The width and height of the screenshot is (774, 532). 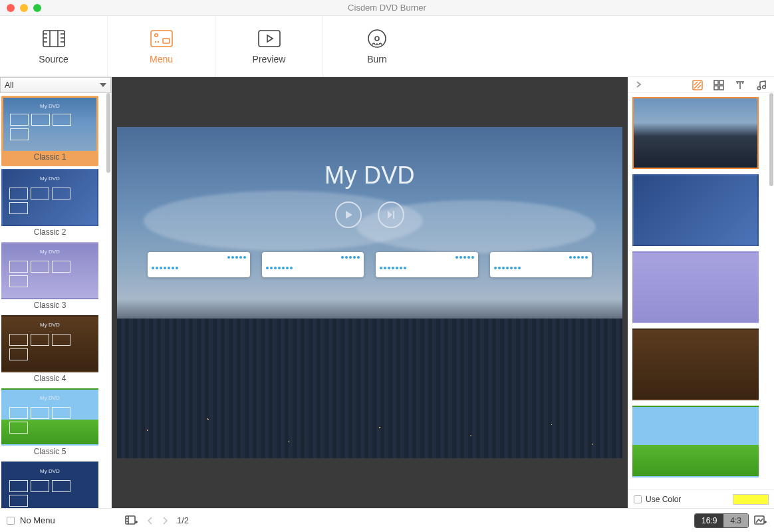 I want to click on prev-page-button, so click(x=150, y=521).